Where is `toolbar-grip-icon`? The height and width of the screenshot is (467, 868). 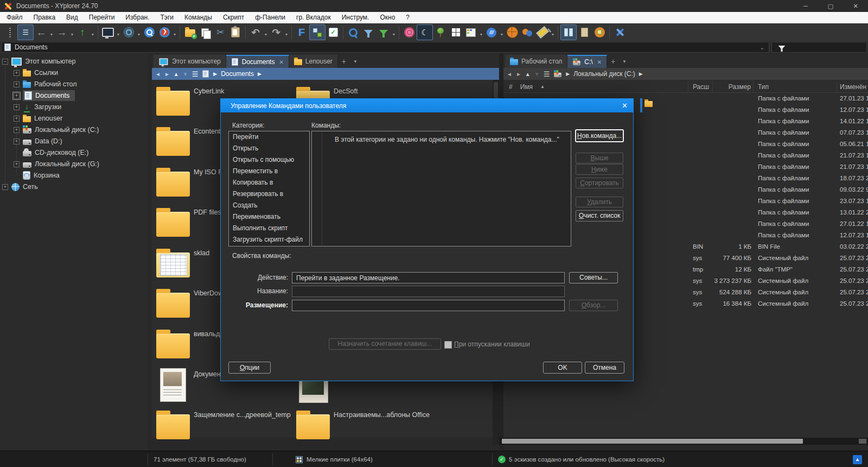 toolbar-grip-icon is located at coordinates (10, 33).